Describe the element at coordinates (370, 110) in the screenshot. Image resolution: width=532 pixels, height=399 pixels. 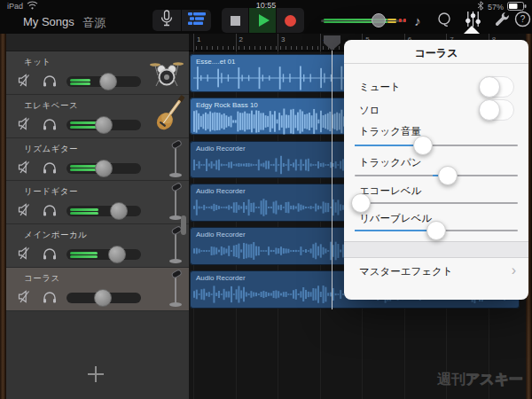
I see `solo-label: ソロ` at that location.